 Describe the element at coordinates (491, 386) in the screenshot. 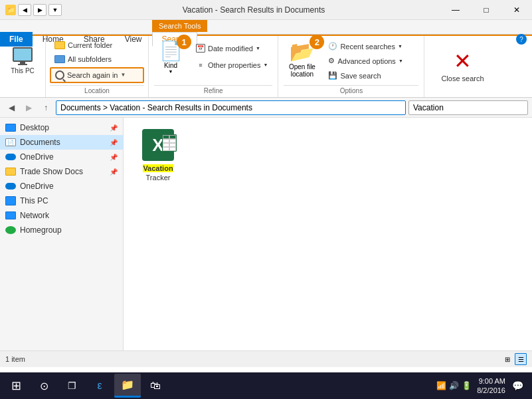

I see `clock: 9:00 AM 8/2/2016` at that location.